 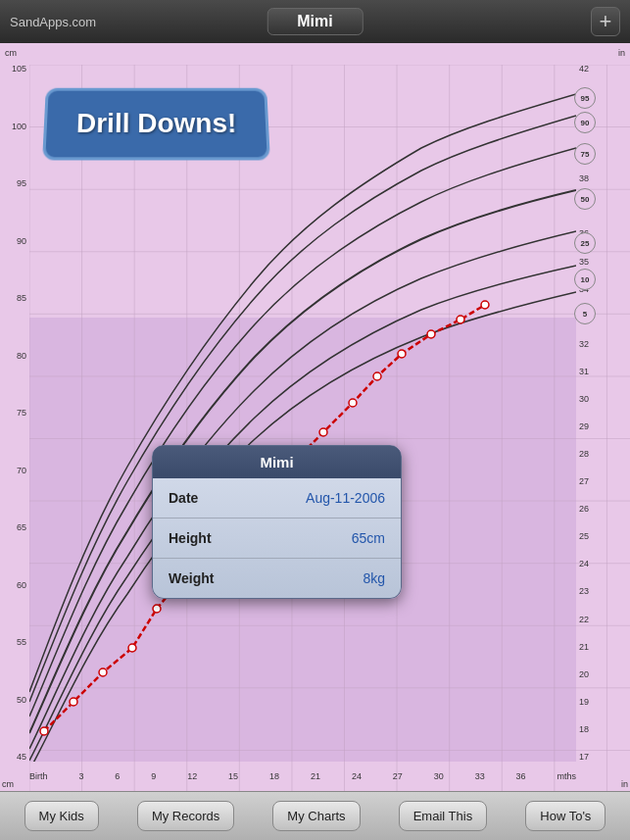 I want to click on popup-label-date: Date, so click(x=183, y=498).